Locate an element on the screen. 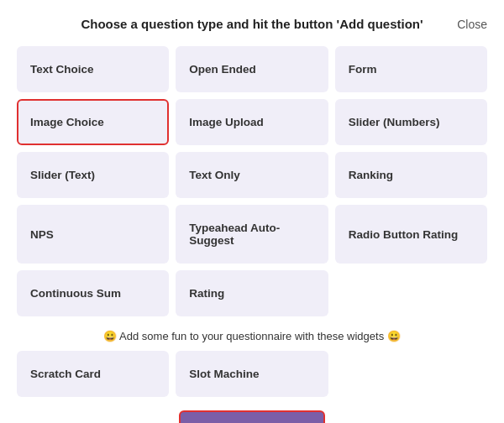 This screenshot has width=504, height=423. widgets-grid: Scratch CardSlot Machine is located at coordinates (252, 374).